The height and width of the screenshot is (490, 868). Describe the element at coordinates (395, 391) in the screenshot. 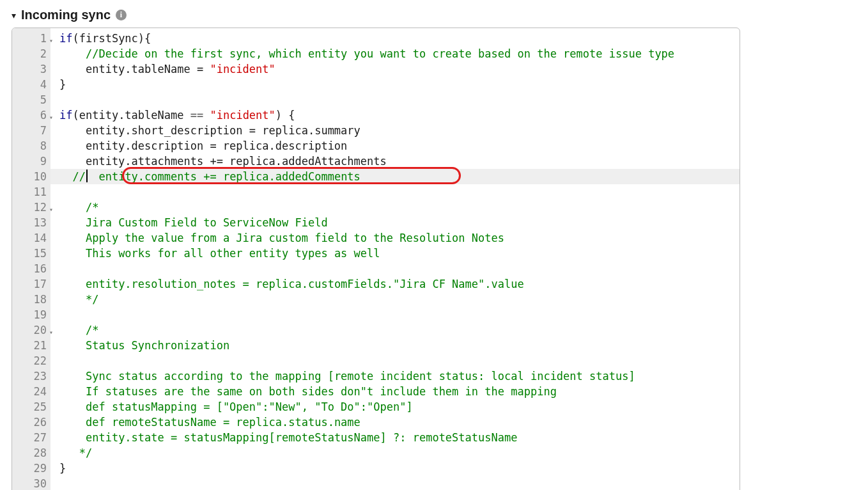

I see `code-line: If statuses are the same on both sides d…` at that location.